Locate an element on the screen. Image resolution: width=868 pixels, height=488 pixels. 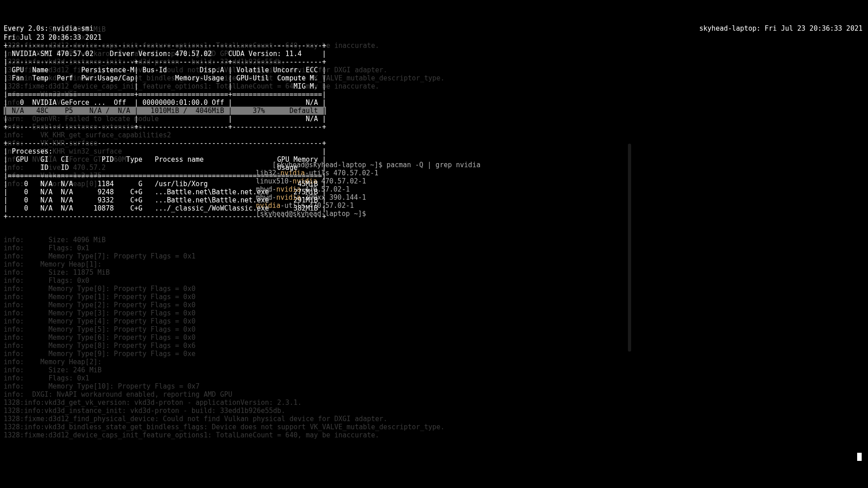
smi-colhdr: | | | MIG M. | is located at coordinates (165, 86).